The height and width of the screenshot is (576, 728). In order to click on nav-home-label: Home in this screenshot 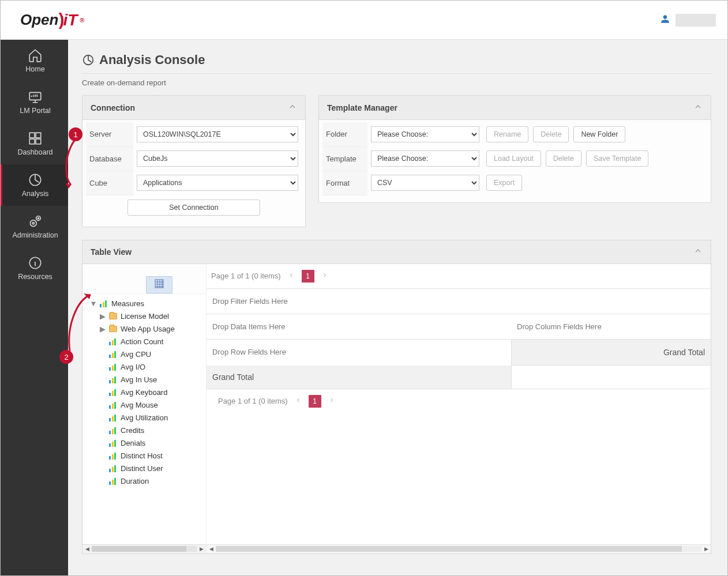, I will do `click(35, 69)`.